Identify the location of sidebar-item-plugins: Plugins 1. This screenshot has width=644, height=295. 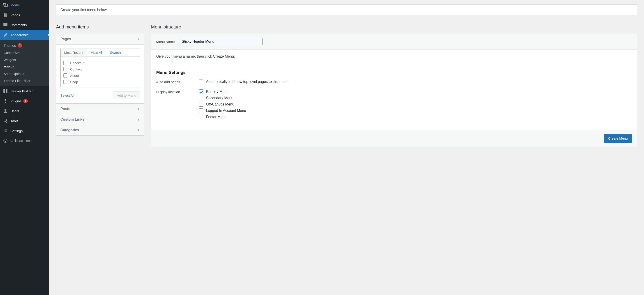
(24, 101).